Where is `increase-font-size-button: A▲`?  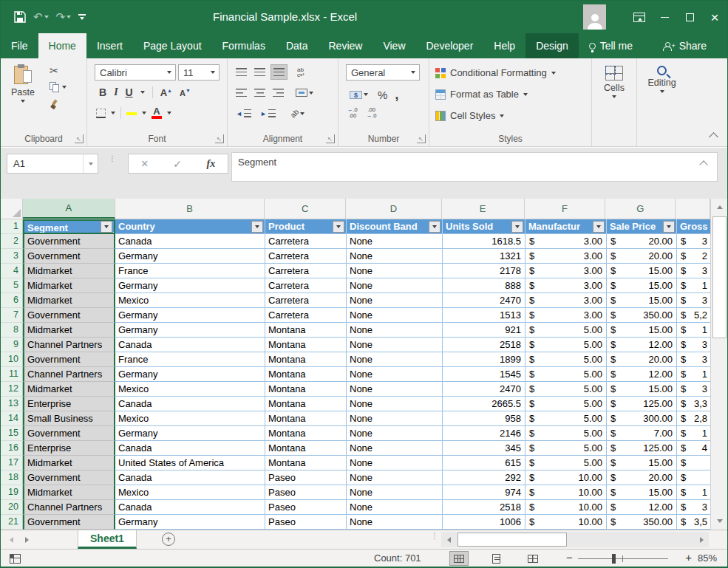 increase-font-size-button: A▲ is located at coordinates (166, 93).